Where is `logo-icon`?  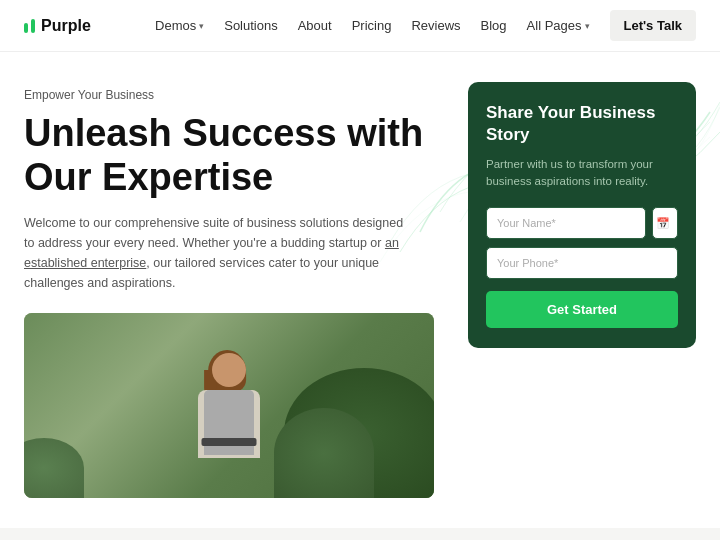
logo-icon is located at coordinates (30, 26).